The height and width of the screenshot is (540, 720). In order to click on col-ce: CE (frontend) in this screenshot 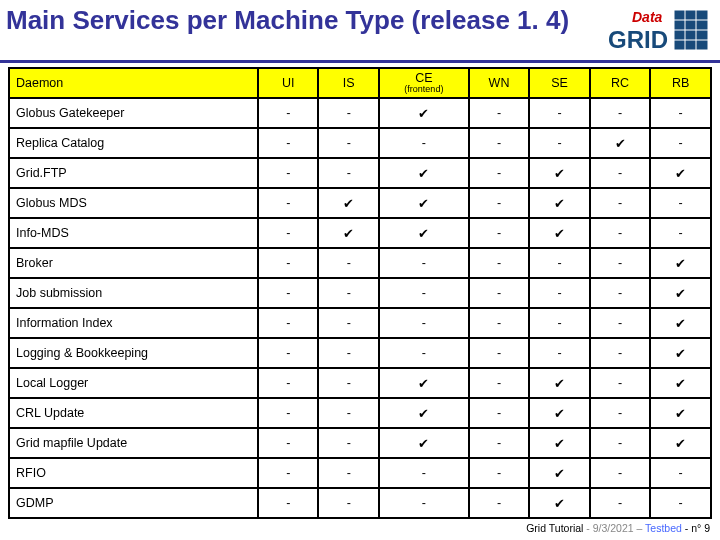, I will do `click(424, 83)`.